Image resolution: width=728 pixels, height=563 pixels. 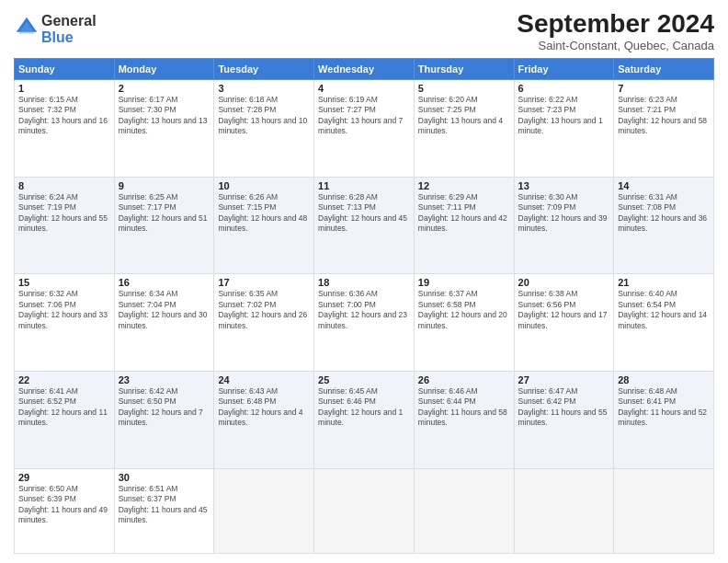 What do you see at coordinates (64, 282) in the screenshot?
I see `day-number: 15` at bounding box center [64, 282].